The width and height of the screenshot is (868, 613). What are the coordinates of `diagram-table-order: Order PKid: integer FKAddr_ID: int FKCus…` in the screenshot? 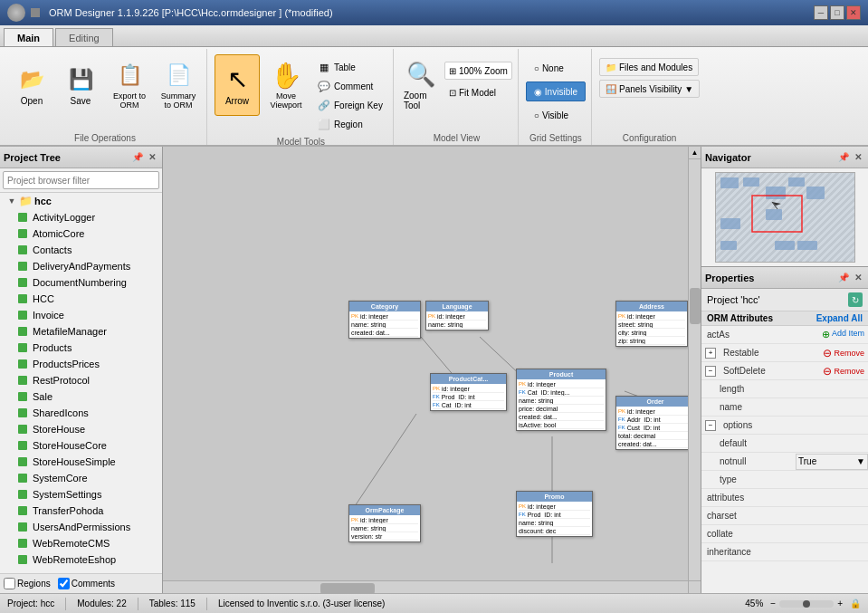 It's located at (652, 423).